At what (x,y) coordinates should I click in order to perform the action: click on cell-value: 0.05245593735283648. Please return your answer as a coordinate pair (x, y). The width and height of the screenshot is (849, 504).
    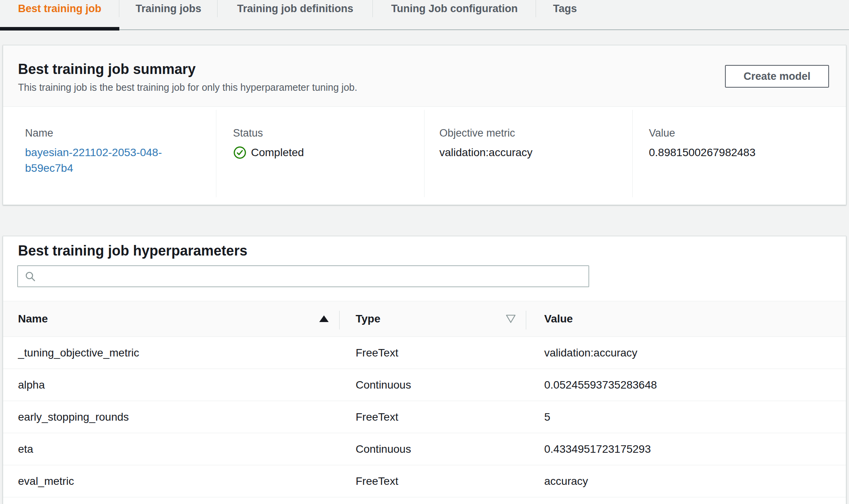
    Looking at the image, I should click on (686, 385).